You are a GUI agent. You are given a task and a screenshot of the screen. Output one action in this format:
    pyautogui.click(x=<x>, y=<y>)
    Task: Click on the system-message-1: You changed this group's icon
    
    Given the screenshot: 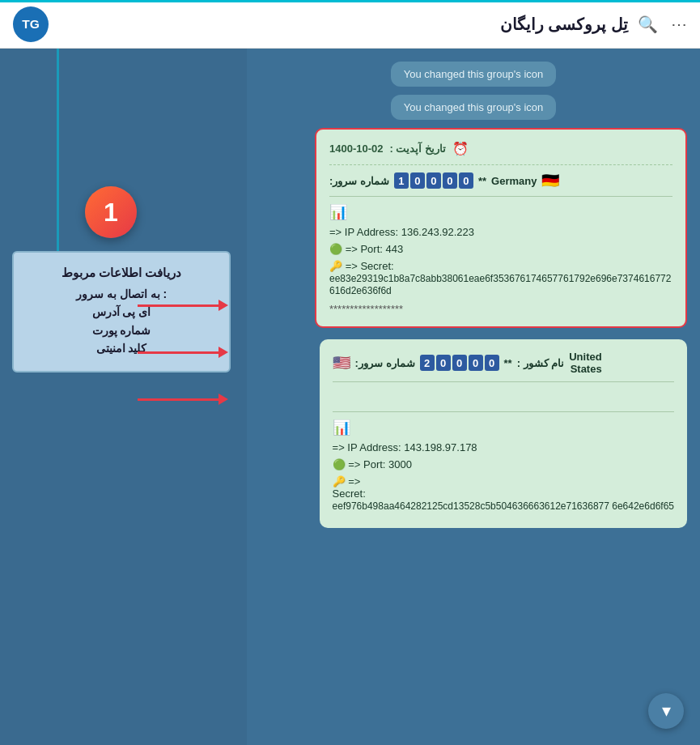 What is the action you would take?
    pyautogui.click(x=474, y=74)
    